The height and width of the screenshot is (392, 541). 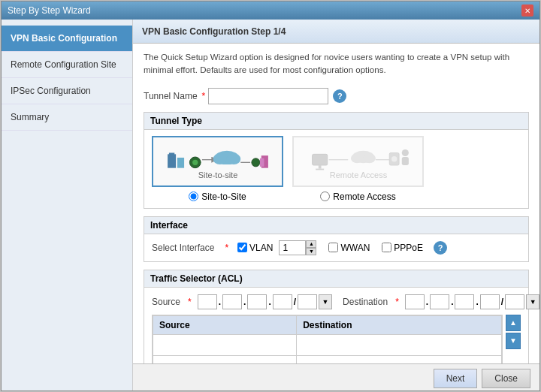 What do you see at coordinates (513, 339) in the screenshot?
I see `table-scroll-buttons: ▲ ▼` at bounding box center [513, 339].